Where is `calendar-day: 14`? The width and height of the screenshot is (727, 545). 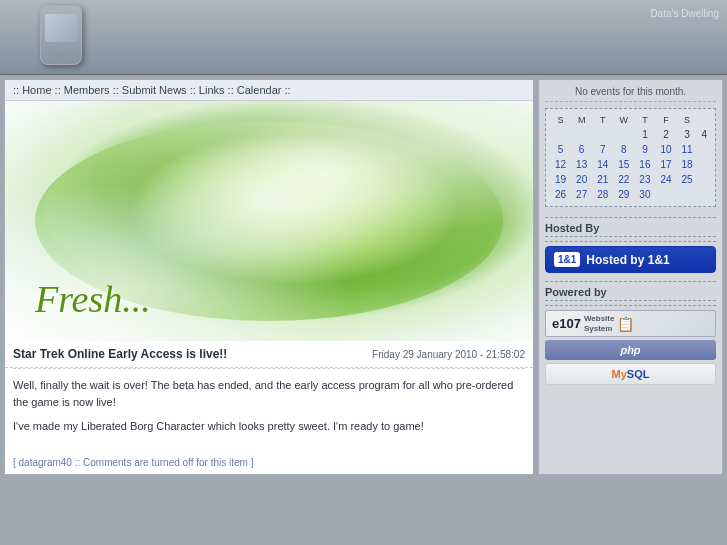 calendar-day: 14 is located at coordinates (602, 164).